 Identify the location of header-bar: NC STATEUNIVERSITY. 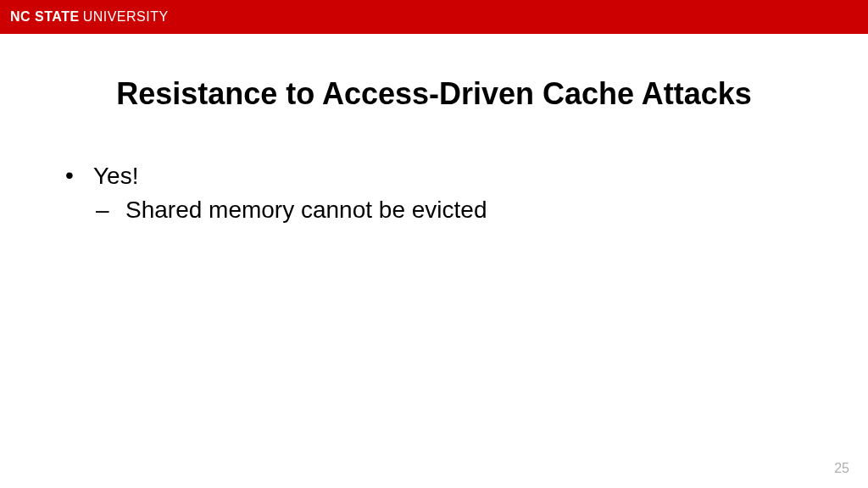
(434, 17).